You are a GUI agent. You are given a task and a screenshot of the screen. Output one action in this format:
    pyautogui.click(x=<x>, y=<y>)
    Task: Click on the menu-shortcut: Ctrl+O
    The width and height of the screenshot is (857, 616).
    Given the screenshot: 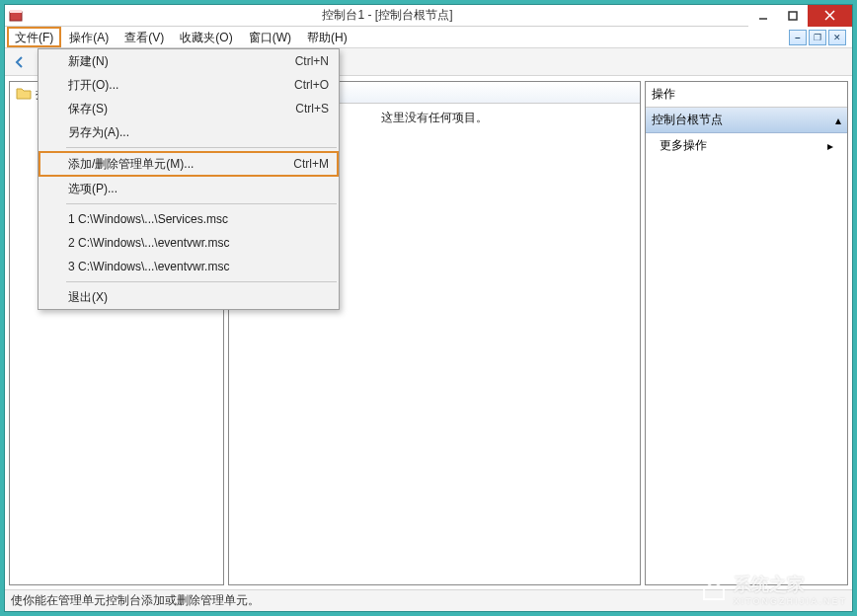 What is the action you would take?
    pyautogui.click(x=296, y=85)
    